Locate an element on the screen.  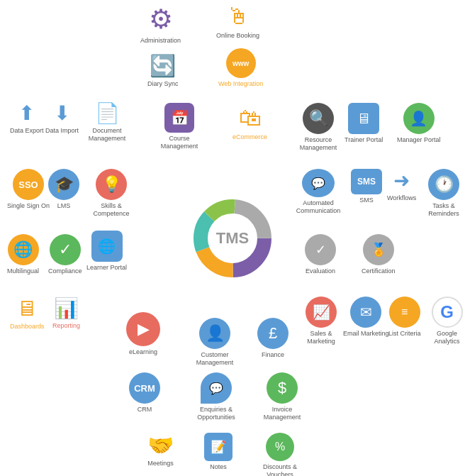
clock-icon: 🕐 is located at coordinates (444, 184).